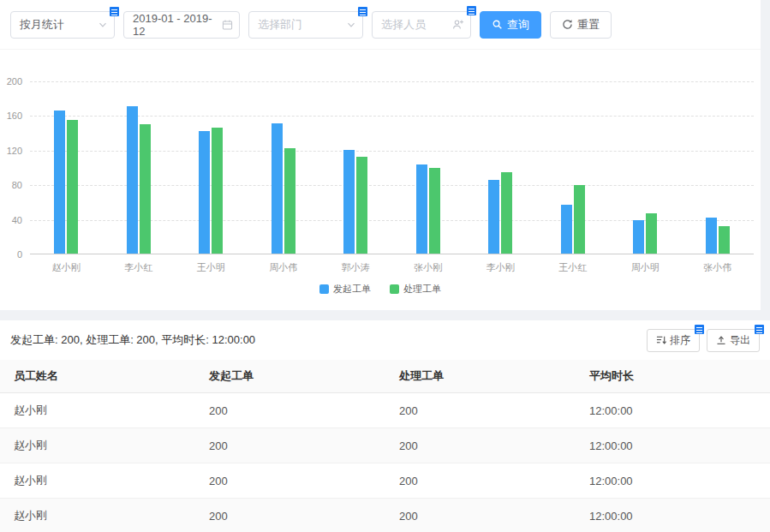 The width and height of the screenshot is (770, 532). Describe the element at coordinates (352, 290) in the screenshot. I see `legend-label: 发起工单` at that location.